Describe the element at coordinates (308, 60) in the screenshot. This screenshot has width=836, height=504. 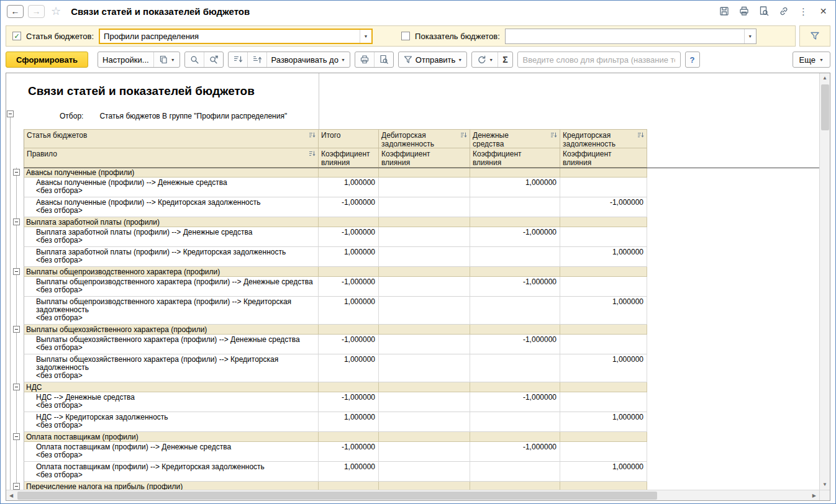
I see `expand-to-button: Разворачивать до ▼` at that location.